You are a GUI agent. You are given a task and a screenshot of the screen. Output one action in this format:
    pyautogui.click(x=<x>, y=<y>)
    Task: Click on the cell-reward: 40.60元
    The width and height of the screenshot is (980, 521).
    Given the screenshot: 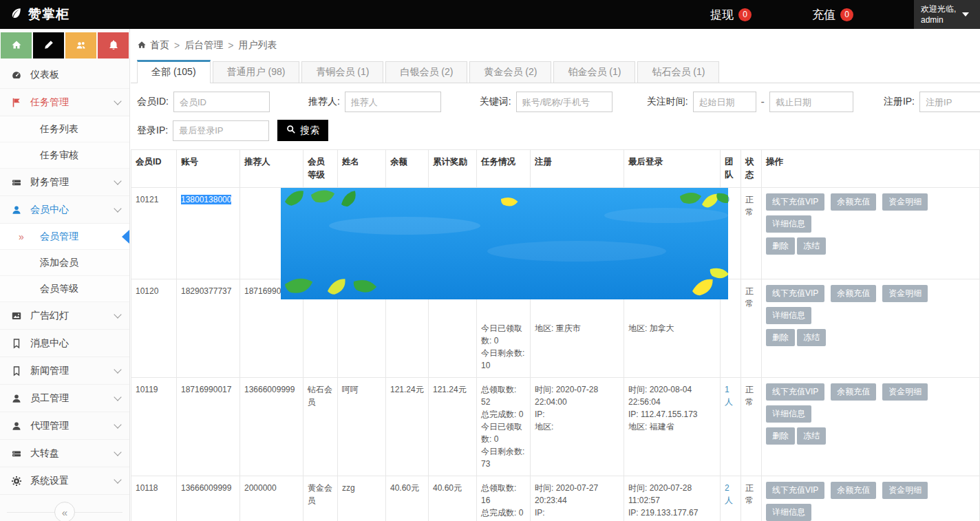 What is the action you would take?
    pyautogui.click(x=453, y=498)
    